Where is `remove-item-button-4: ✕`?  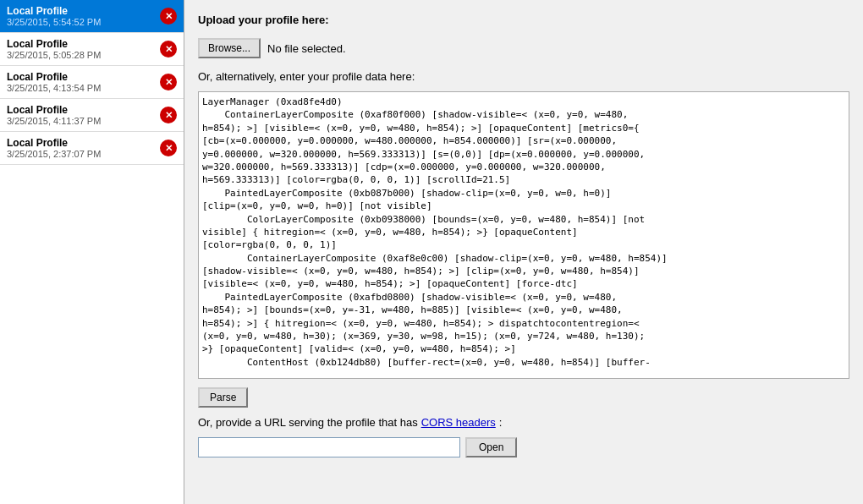
remove-item-button-4: ✕ is located at coordinates (168, 115).